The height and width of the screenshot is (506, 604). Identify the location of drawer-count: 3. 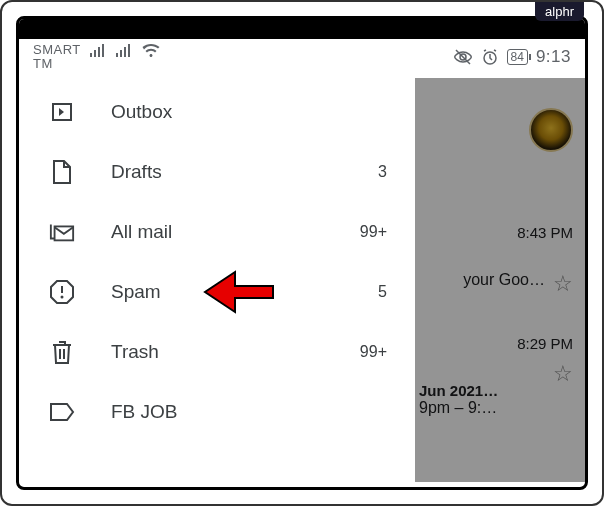
(382, 172).